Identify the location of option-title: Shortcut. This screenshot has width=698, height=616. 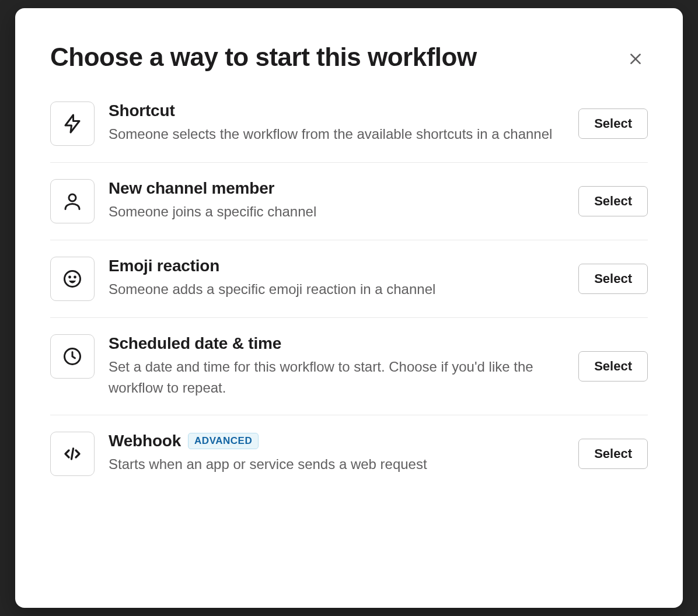
(142, 111).